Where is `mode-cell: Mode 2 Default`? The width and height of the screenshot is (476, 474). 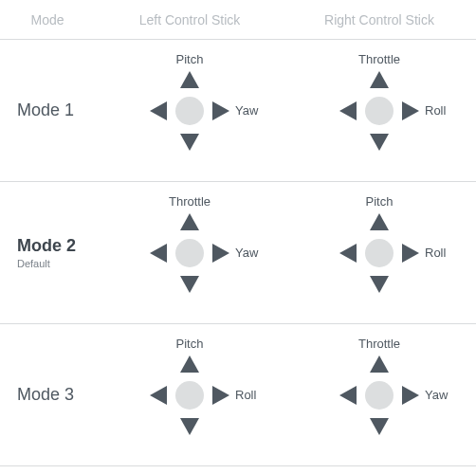 mode-cell: Mode 2 Default is located at coordinates (47, 252).